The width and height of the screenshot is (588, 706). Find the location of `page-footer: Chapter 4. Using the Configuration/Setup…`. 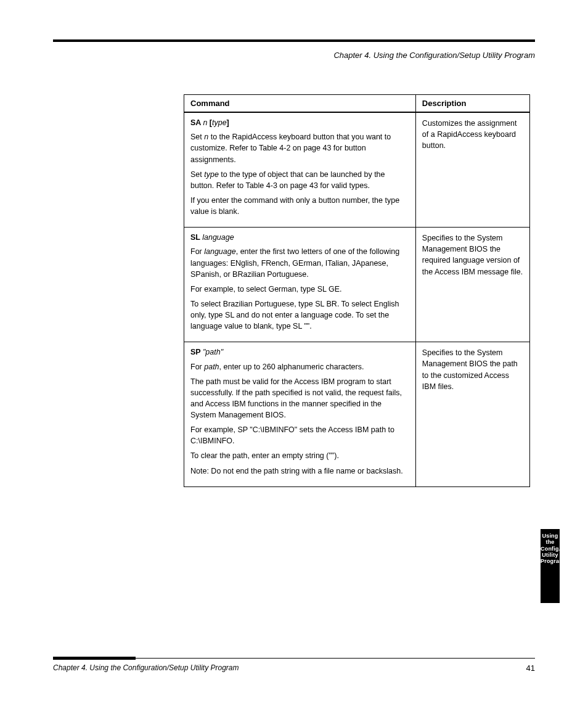

page-footer: Chapter 4. Using the Configuration/Setup… is located at coordinates (294, 665).